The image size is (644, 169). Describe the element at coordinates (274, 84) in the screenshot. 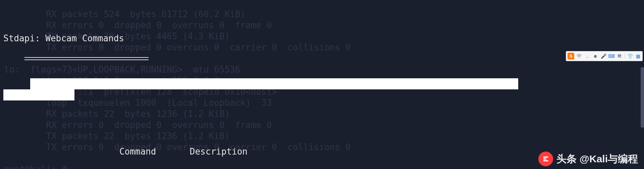

I see `selection-highlight-row2` at that location.